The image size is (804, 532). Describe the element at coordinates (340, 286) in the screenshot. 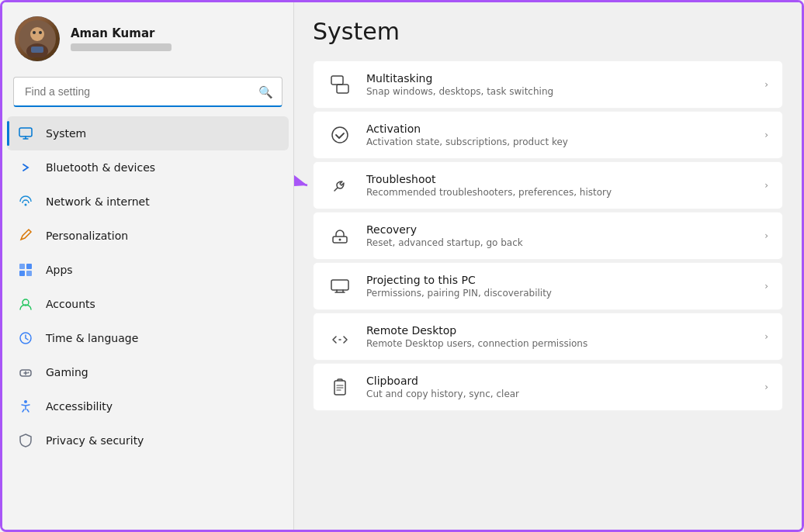

I see `projecting-icon` at that location.